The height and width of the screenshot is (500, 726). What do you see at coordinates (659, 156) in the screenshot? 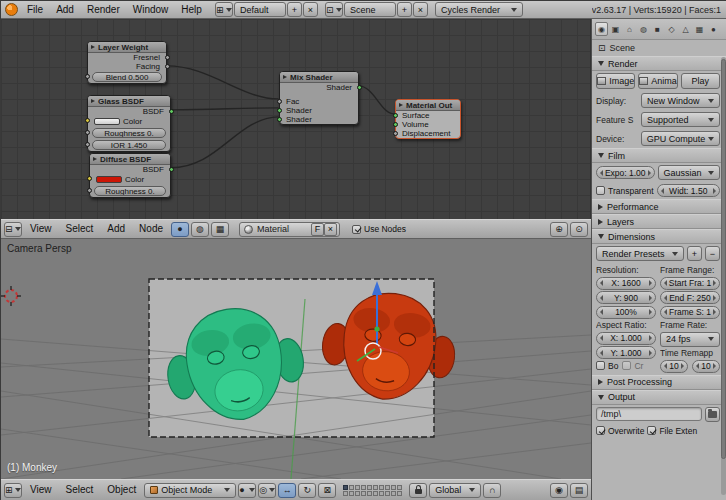
I see `section-film: Film` at bounding box center [659, 156].